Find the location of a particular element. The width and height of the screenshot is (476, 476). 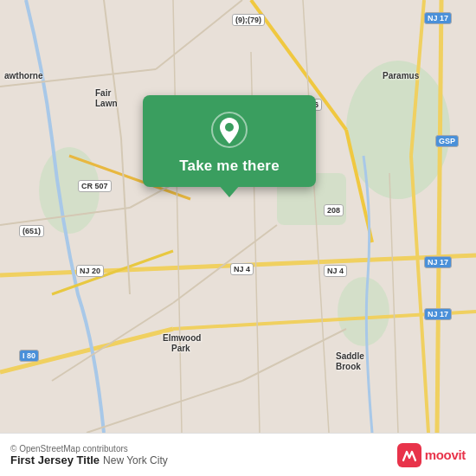

osm-attribution: © OpenStreetMap contributors is located at coordinates (89, 448).